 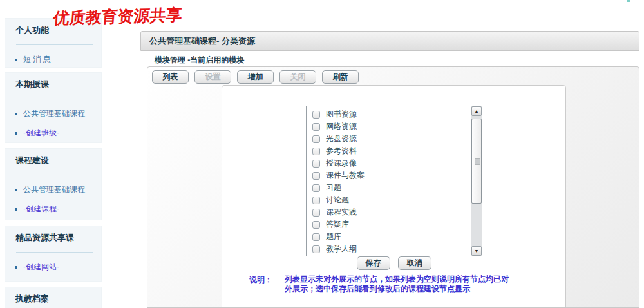 What do you see at coordinates (53, 235) in the screenshot?
I see `sidebar-section-title: 精品资源共享课` at bounding box center [53, 235].